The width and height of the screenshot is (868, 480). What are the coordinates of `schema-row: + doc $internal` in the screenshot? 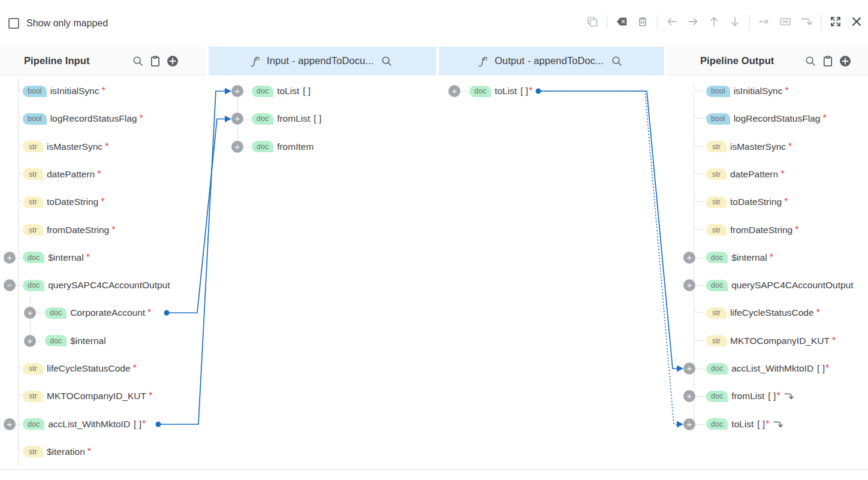 It's located at (104, 341).